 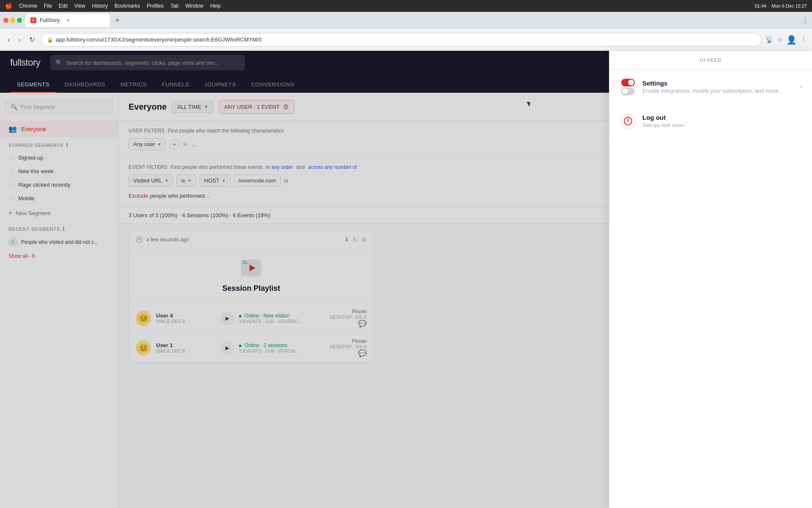 I want to click on bookmark-icon: ☆, so click(x=780, y=40).